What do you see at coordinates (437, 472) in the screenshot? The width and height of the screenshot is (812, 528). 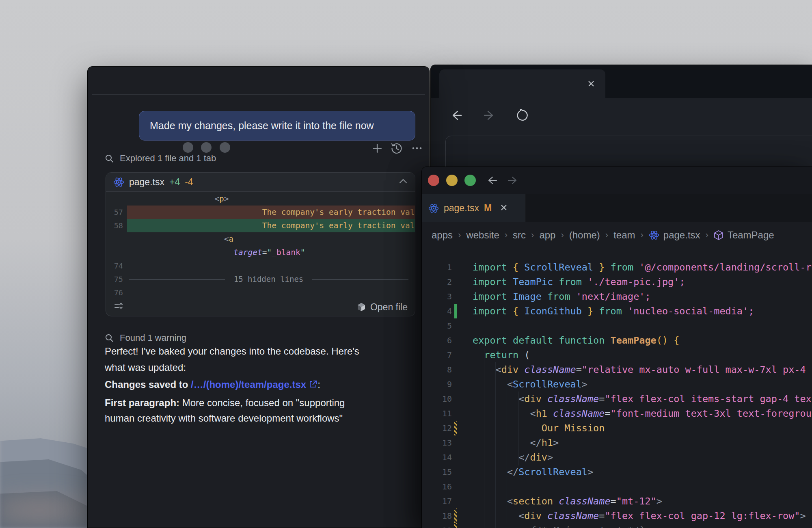 I see `line-number: 15` at bounding box center [437, 472].